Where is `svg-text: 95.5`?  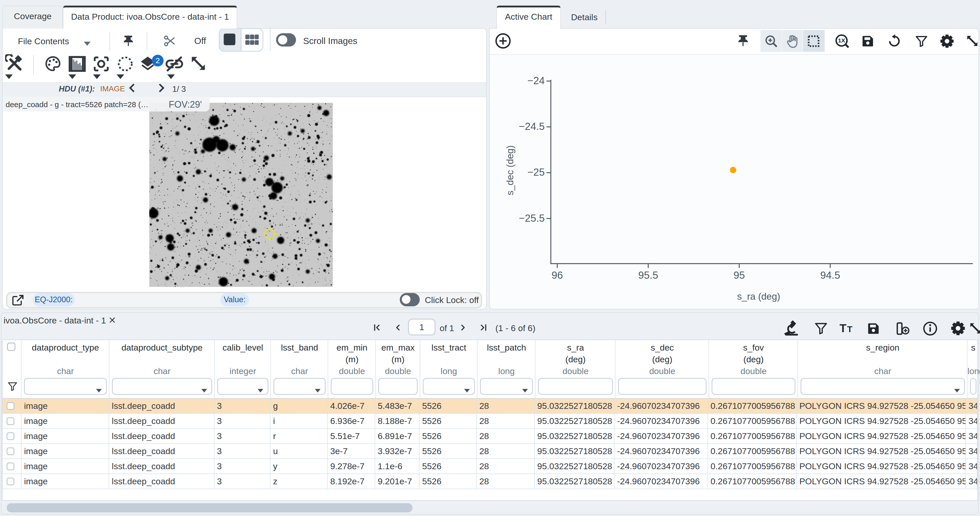
svg-text: 95.5 is located at coordinates (648, 275).